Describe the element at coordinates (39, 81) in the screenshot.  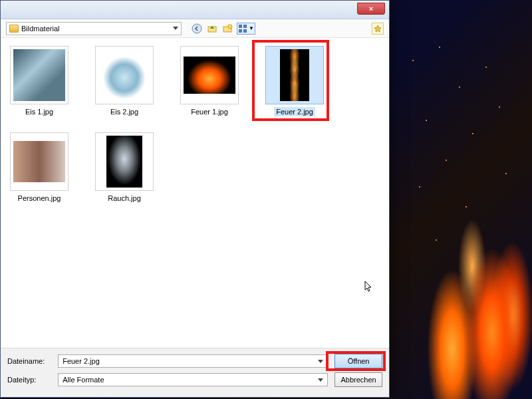
I see `file-item: Eis 1.jpg` at that location.